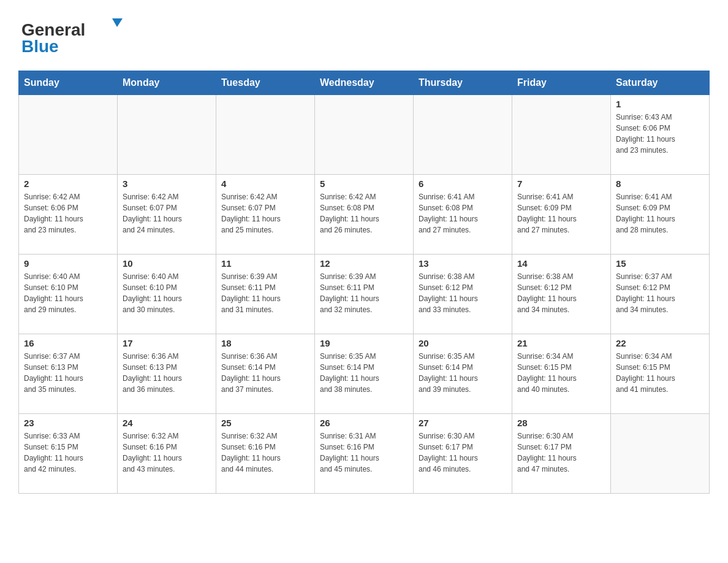 The height and width of the screenshot is (563, 728). What do you see at coordinates (167, 83) in the screenshot?
I see `weekday-header-monday: Monday` at bounding box center [167, 83].